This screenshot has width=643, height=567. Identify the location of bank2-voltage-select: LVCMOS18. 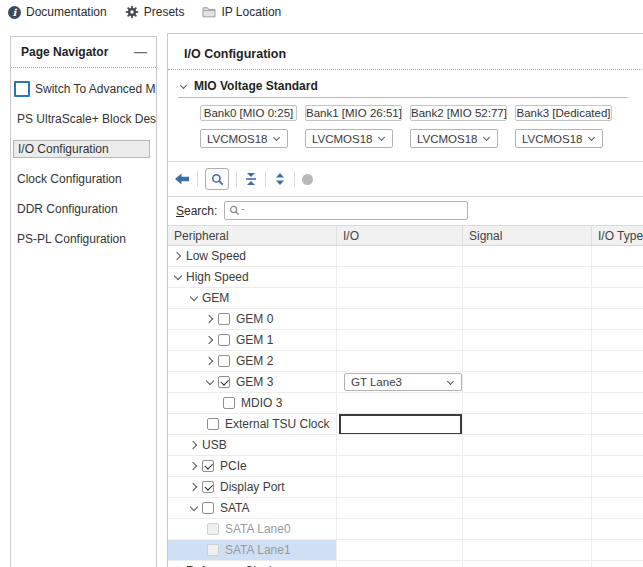
(454, 138).